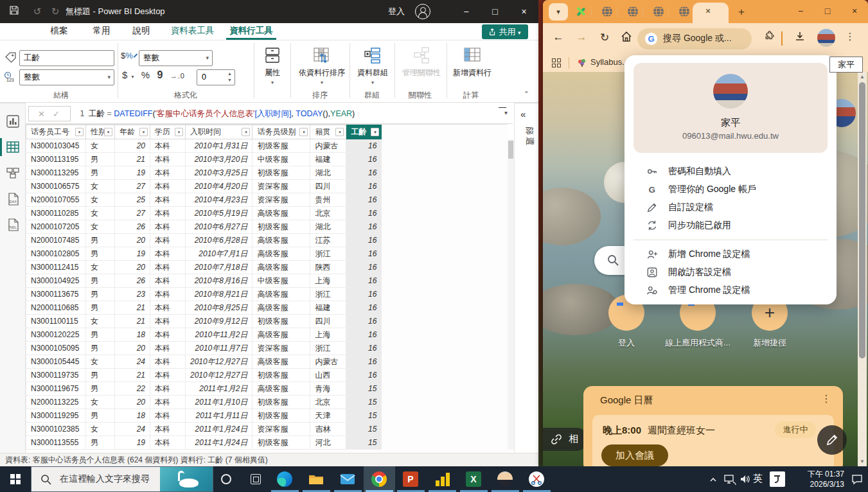  What do you see at coordinates (745, 480) in the screenshot?
I see `volume-icon` at bounding box center [745, 480].